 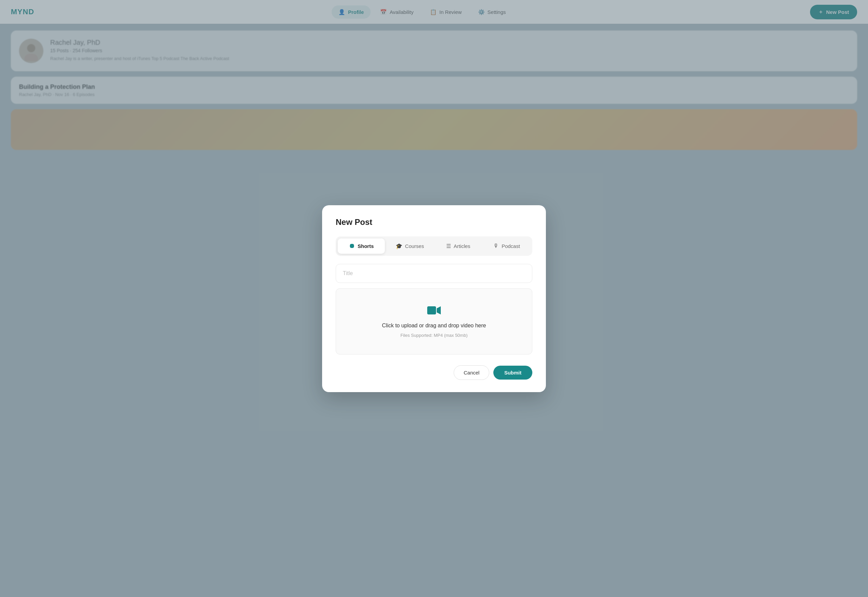 What do you see at coordinates (434, 246) in the screenshot?
I see `post-type-tabs: ⏺ Shorts 🎓 Courses ☰ Articles 🎙 Podcast` at bounding box center [434, 246].